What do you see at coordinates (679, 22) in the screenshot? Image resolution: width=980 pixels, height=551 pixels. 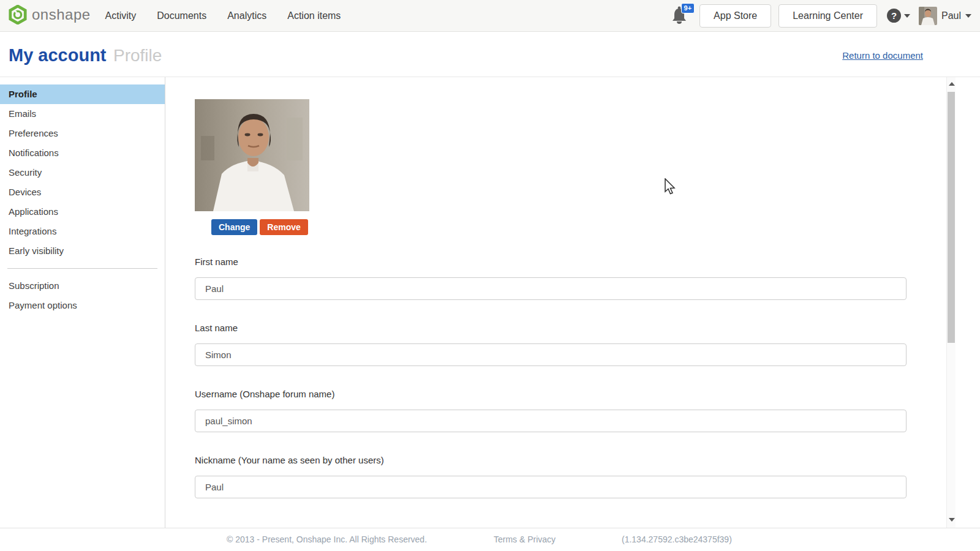 I see `bell-icon` at bounding box center [679, 22].